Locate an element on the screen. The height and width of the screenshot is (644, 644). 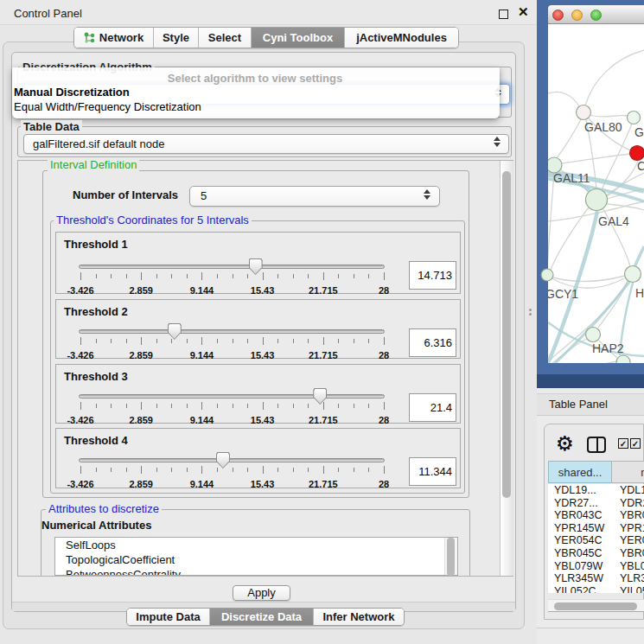
numerical-attributes-list: SelfLoopsTopologicalCoefficientBetweenne… is located at coordinates (256, 557).